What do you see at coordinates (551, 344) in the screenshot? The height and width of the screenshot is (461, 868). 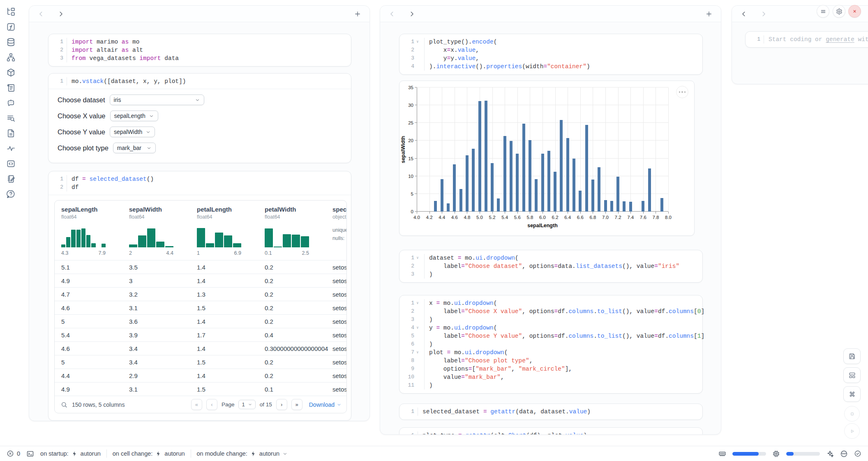 I see `xy-plot-dropdown-cell: 1∨x = mo.ui.dropdown(2 label="Choose X v…` at bounding box center [551, 344].